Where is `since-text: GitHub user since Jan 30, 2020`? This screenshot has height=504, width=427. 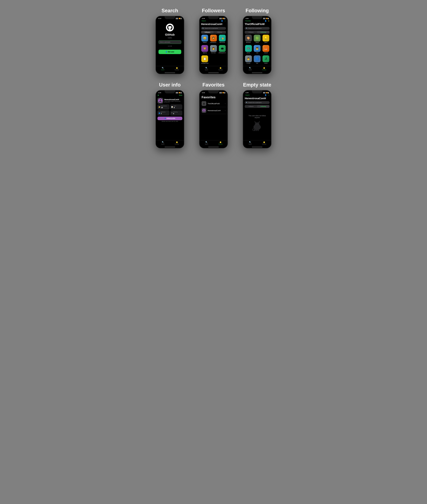
since-text: GitHub user since Jan 30, 2020 is located at coordinates (170, 121).